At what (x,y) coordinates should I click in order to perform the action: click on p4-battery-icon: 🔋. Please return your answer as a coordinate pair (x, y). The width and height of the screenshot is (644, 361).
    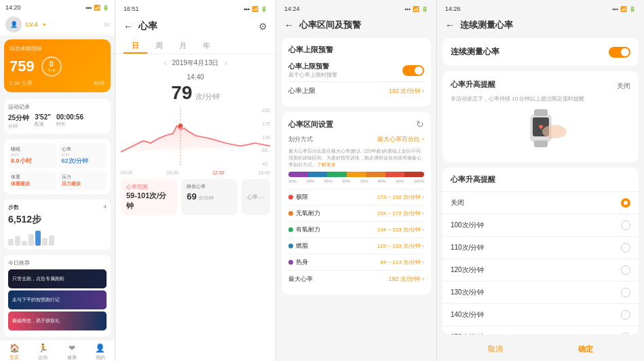
    Looking at the image, I should click on (632, 10).